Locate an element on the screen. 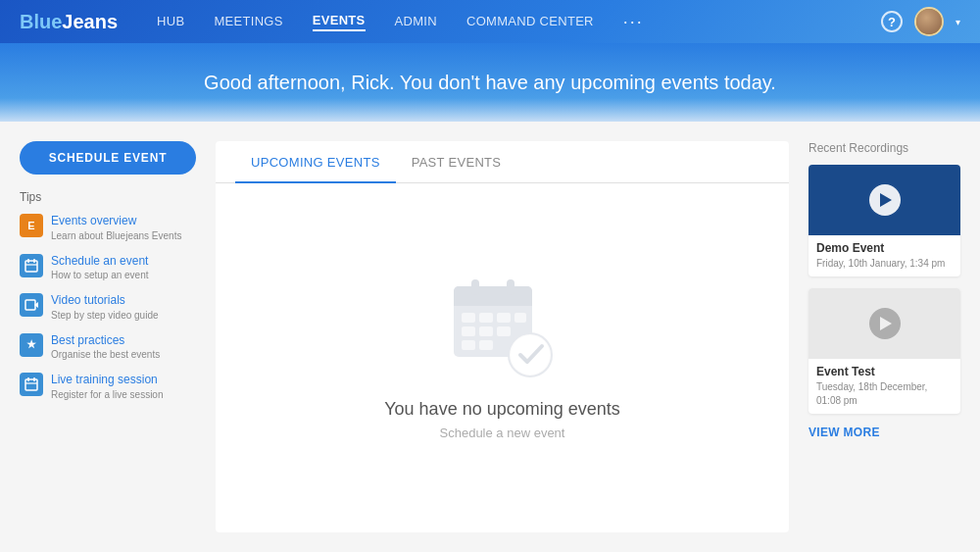  recent-recordings-title: Recent Recordings is located at coordinates (884, 148).